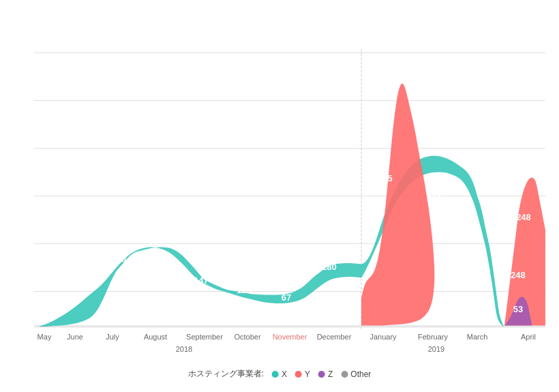 This screenshot has height=392, width=559. What do you see at coordinates (280, 374) in the screenshot?
I see `legend-x: X` at bounding box center [280, 374].